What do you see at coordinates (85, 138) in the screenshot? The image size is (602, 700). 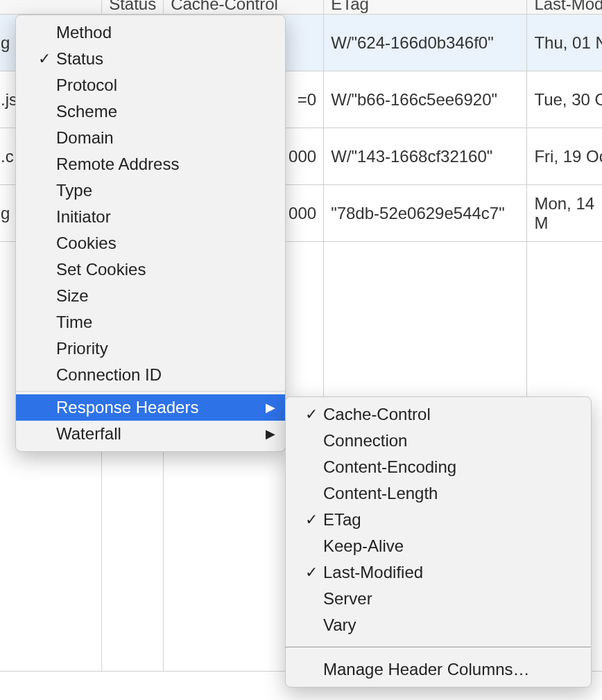 I see `menu-item-label: Domain` at bounding box center [85, 138].